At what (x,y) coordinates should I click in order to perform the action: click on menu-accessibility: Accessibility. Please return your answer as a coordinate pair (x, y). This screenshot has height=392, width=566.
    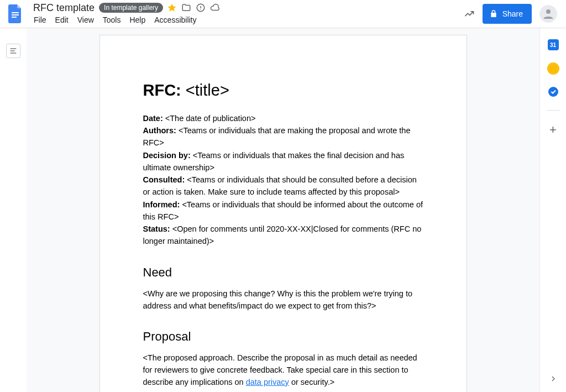
    Looking at the image, I should click on (175, 20).